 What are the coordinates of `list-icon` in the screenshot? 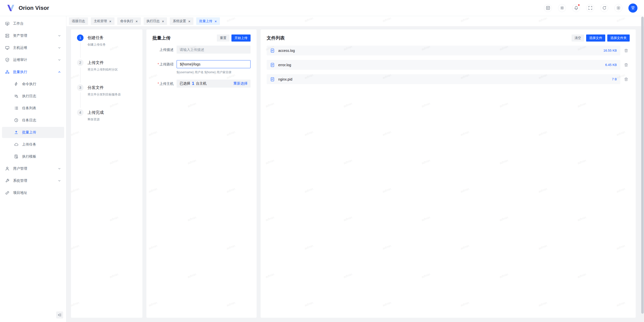 It's located at (16, 108).